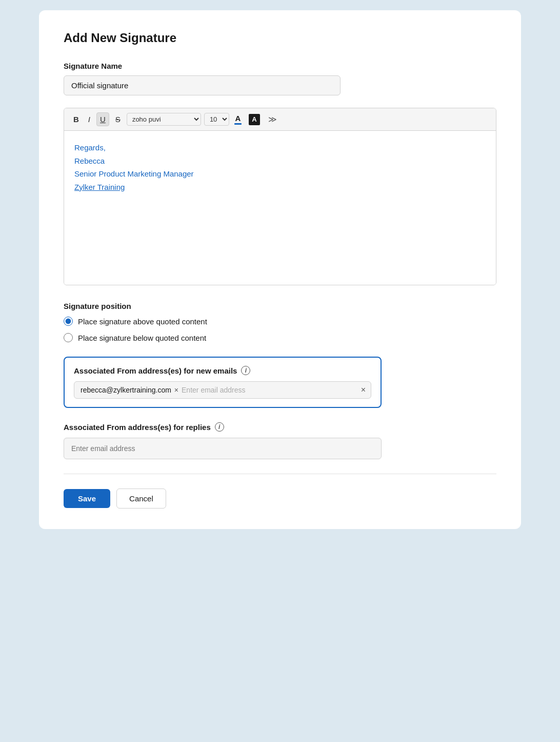  Describe the element at coordinates (68, 321) in the screenshot. I see `radio-above-input` at that location.